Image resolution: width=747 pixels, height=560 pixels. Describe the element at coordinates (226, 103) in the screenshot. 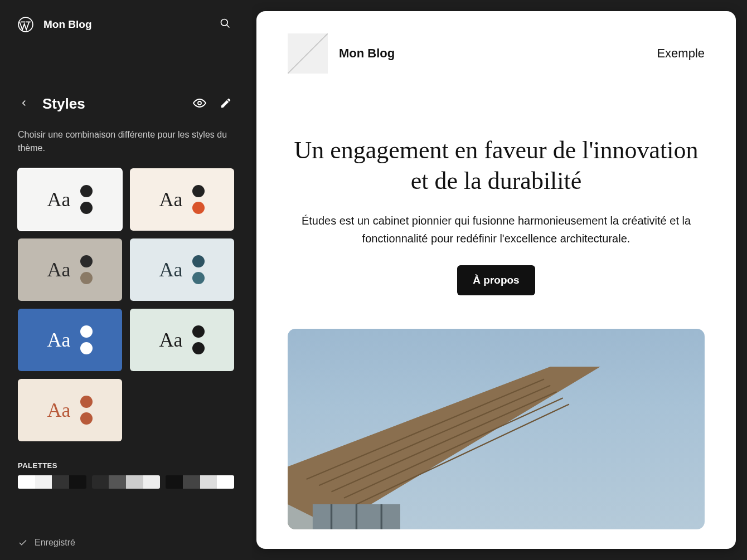

I see `pencil-icon` at that location.